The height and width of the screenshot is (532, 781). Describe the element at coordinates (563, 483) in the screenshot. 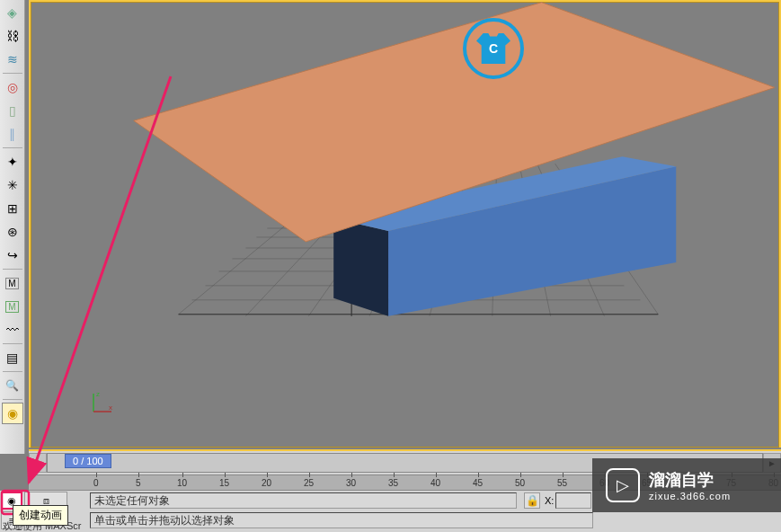

I see `tick-55: 55` at that location.